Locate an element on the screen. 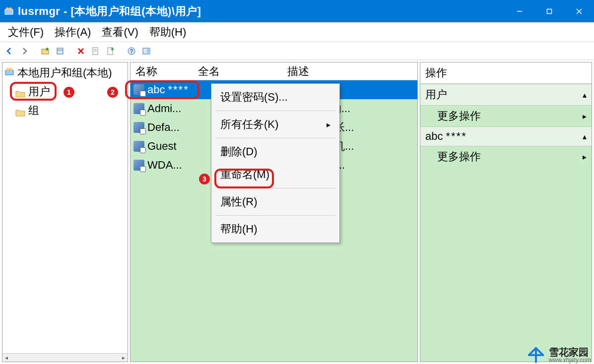 The image size is (594, 364). menu-file: 文件(F) is located at coordinates (26, 32).